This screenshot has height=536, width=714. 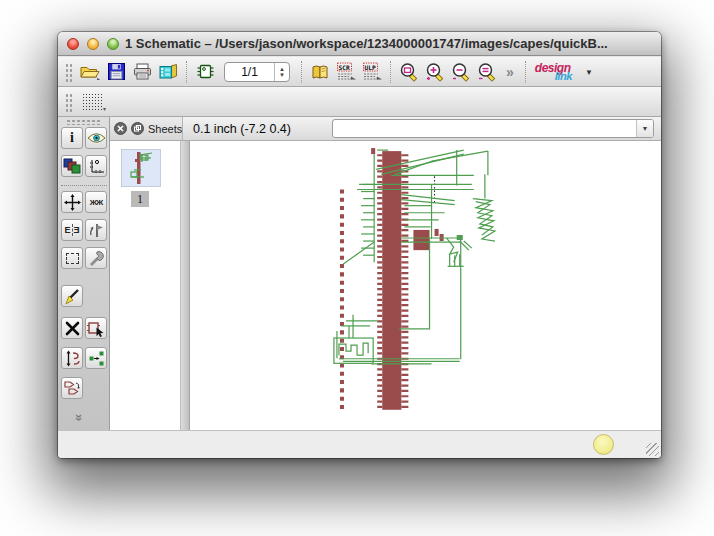 What do you see at coordinates (146, 286) in the screenshot?
I see `sheets-panel: 1` at bounding box center [146, 286].